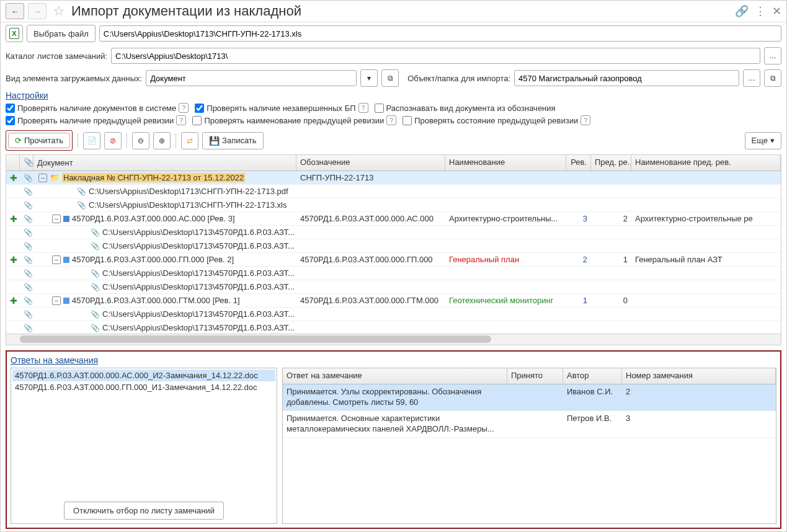 This screenshot has width=787, height=532. What do you see at coordinates (530, 398) in the screenshot?
I see `response-row: Принимается. Узлы скорректированы. Обозн…` at bounding box center [530, 398].